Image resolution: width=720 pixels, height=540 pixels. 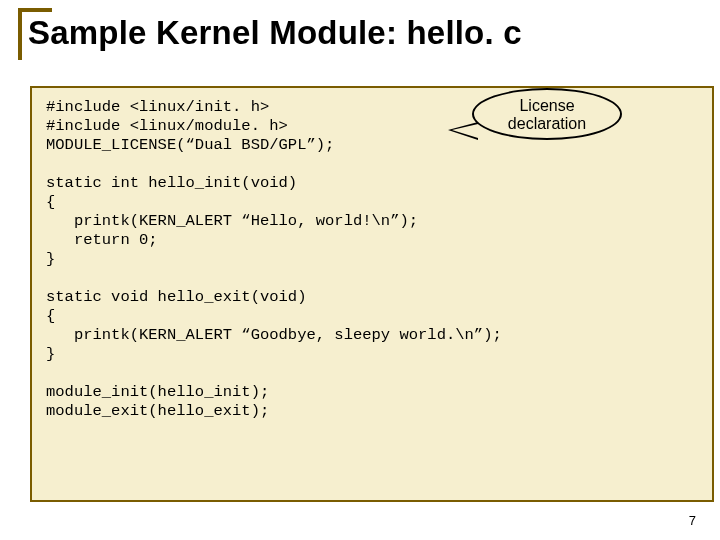 What do you see at coordinates (172, 183) in the screenshot?
I see `code-line: static int hello_init(void)` at bounding box center [172, 183].